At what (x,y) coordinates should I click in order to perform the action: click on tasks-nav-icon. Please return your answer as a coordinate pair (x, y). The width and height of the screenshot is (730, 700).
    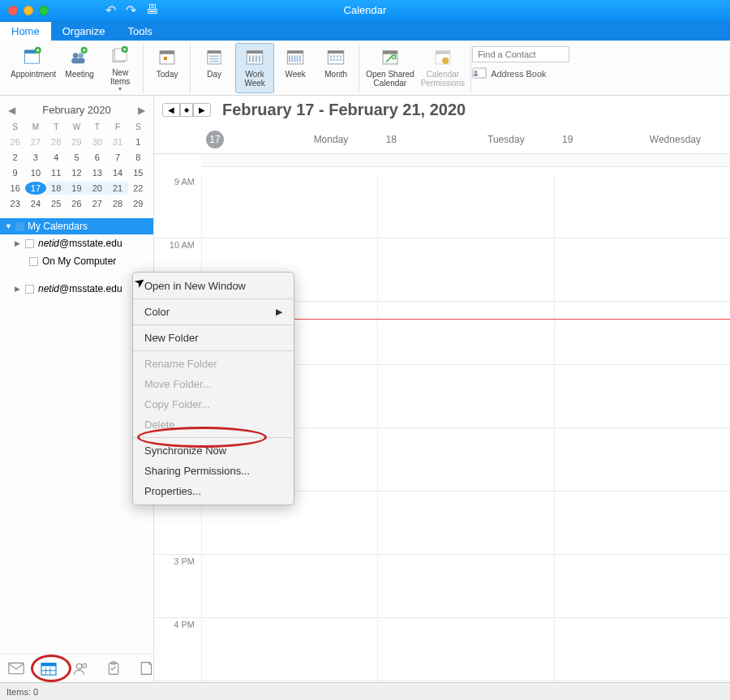
    Looking at the image, I should click on (114, 668).